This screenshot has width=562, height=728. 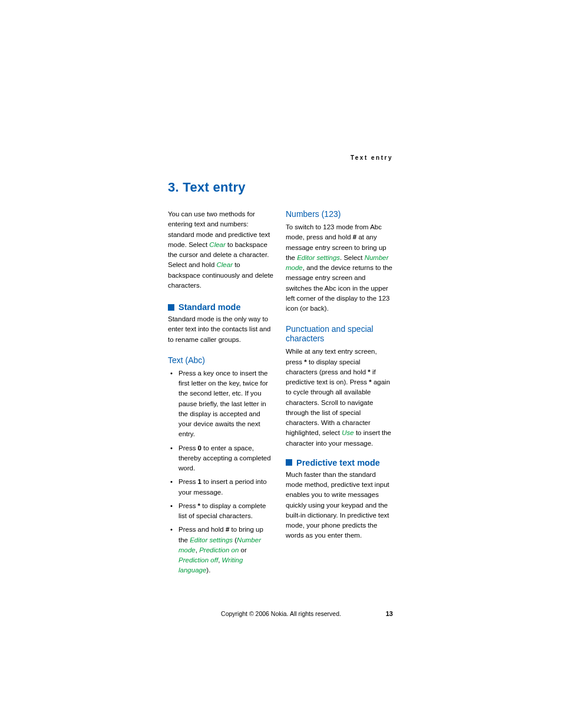 What do you see at coordinates (348, 433) in the screenshot?
I see `use-option: Use` at bounding box center [348, 433].